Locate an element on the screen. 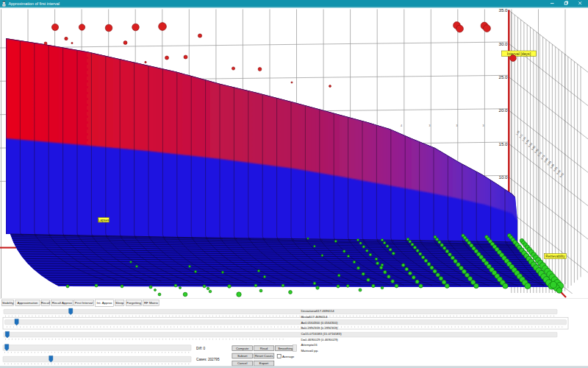 This screenshot has height=368, width=588. svg-text: Diff: 0 is located at coordinates (201, 349).